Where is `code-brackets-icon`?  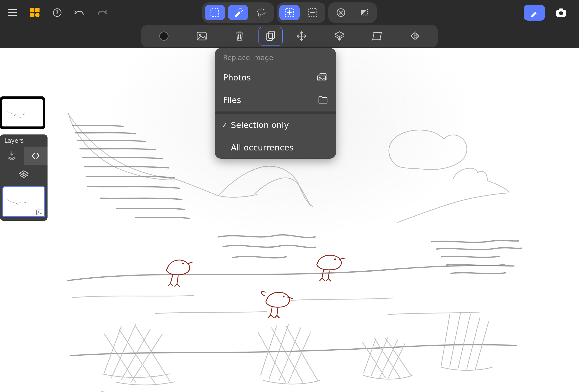 code-brackets-icon is located at coordinates (36, 156).